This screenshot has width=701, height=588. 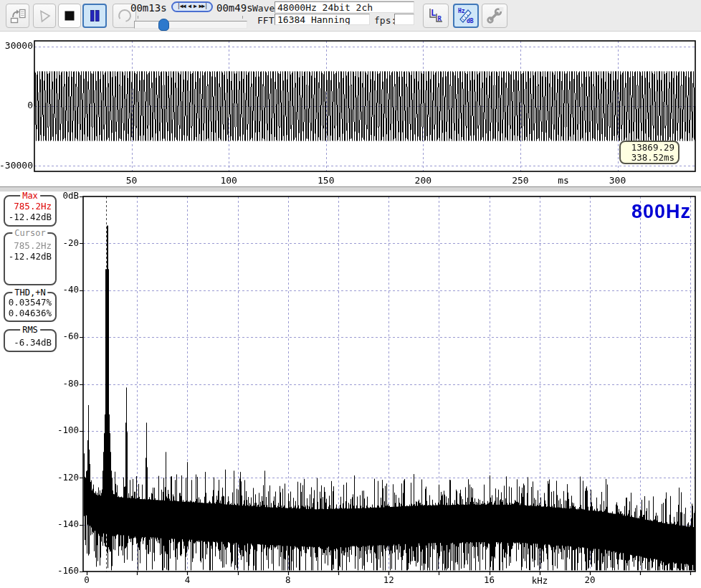 What do you see at coordinates (30, 330) in the screenshot?
I see `rms-readout-title: RMS` at bounding box center [30, 330].